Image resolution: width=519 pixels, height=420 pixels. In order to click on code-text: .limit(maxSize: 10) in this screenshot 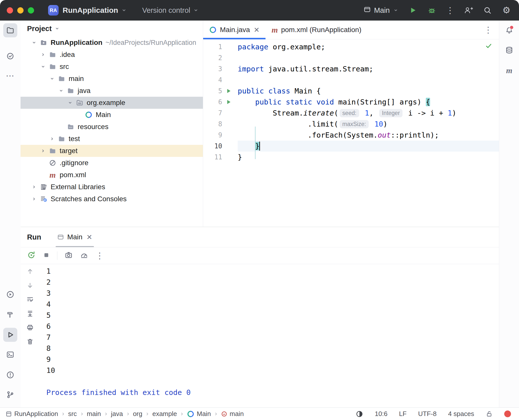, I will do `click(368, 124)`.